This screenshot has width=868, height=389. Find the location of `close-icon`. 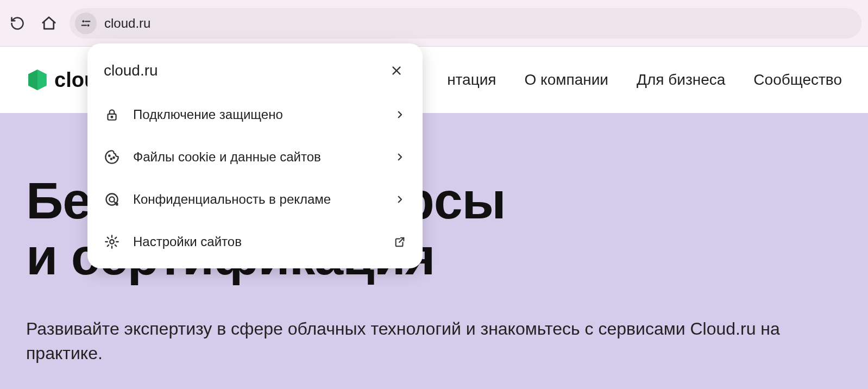

close-icon is located at coordinates (397, 71).